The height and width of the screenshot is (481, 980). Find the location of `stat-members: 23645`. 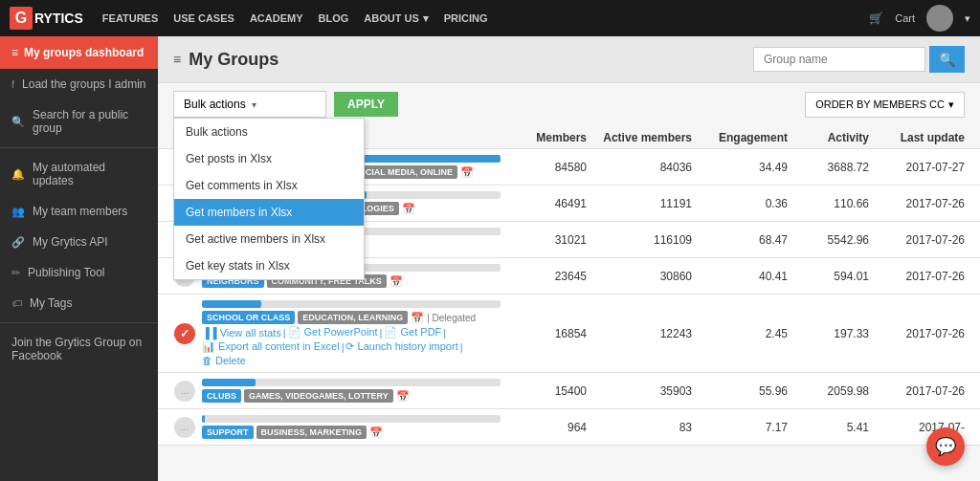

stat-members: 23645 is located at coordinates (544, 276).